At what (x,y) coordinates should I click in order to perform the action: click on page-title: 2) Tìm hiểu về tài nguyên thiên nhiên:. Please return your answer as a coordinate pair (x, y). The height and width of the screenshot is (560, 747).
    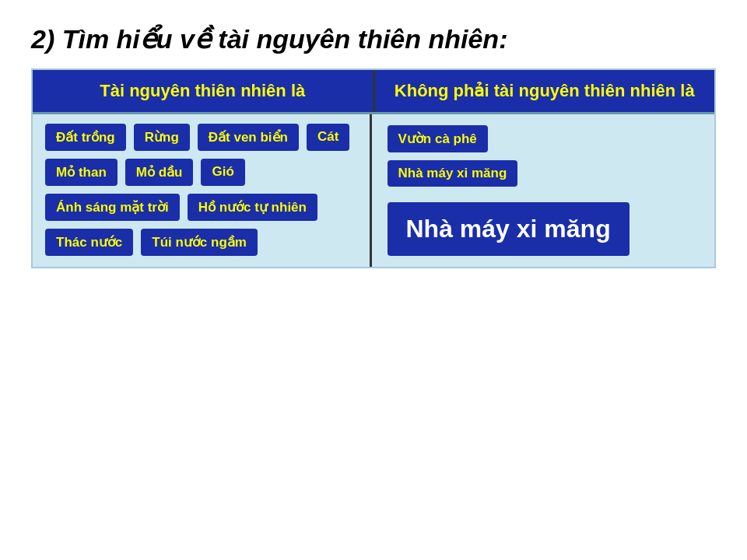
    Looking at the image, I should click on (374, 39).